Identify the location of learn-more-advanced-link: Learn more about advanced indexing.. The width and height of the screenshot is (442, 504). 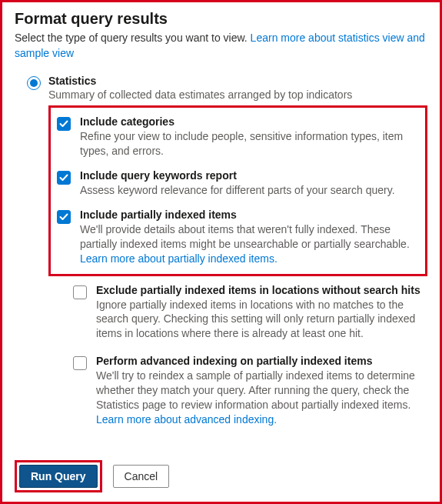
(186, 419).